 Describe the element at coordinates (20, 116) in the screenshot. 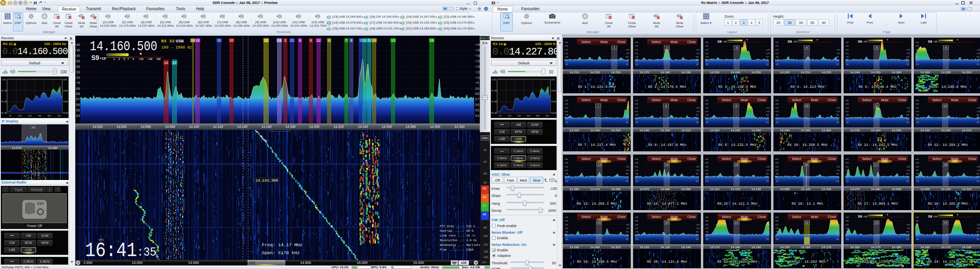

I see `svg-text: 100` at that location.